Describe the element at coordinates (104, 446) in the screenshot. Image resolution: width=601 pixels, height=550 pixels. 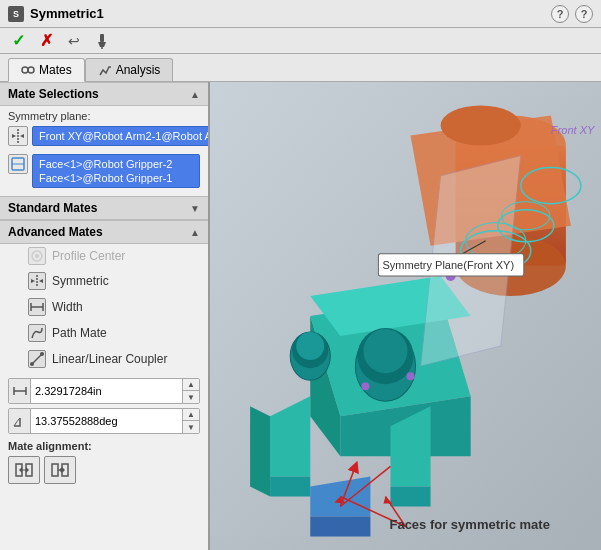
I see `mate-alignment-label: Mate alignment:` at that location.